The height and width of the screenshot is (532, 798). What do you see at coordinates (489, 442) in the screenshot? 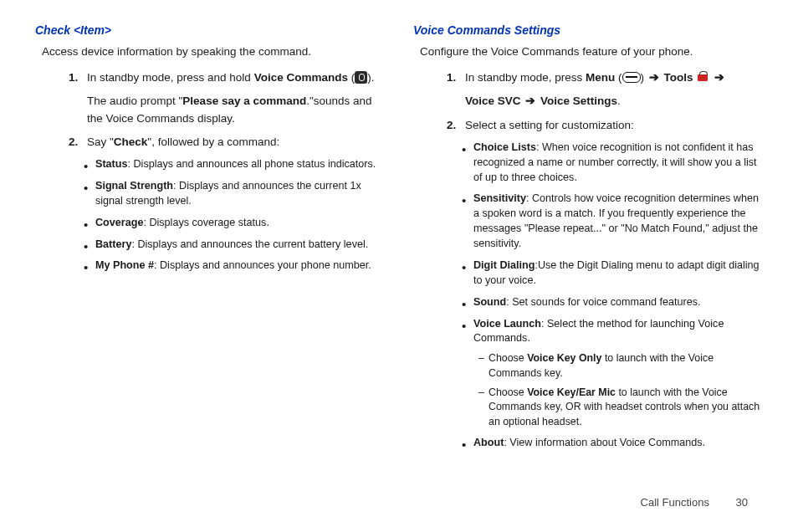
I see `bold-text: About` at bounding box center [489, 442].